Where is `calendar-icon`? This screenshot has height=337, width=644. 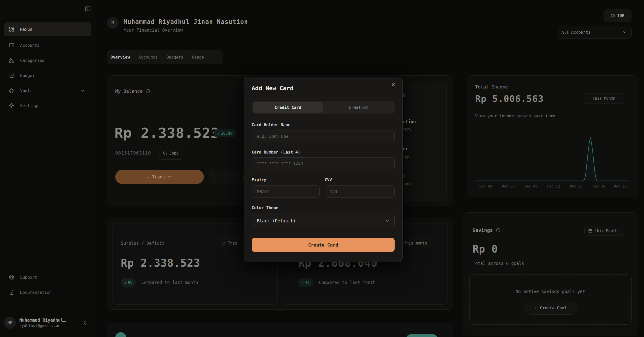 calendar-icon is located at coordinates (223, 243).